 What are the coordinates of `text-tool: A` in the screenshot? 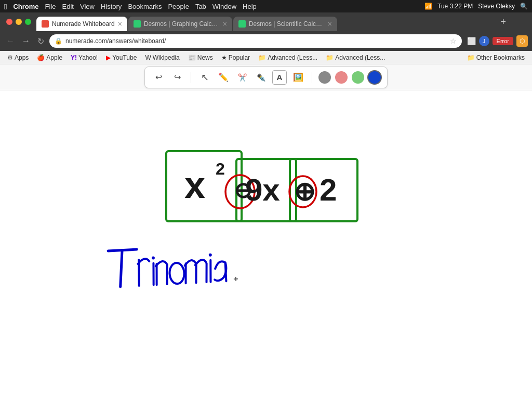 It's located at (280, 77).